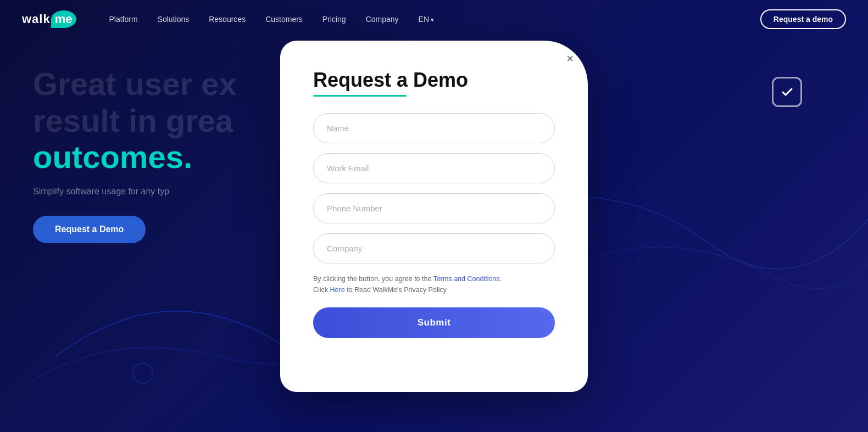 The width and height of the screenshot is (868, 432). I want to click on name-input, so click(434, 128).